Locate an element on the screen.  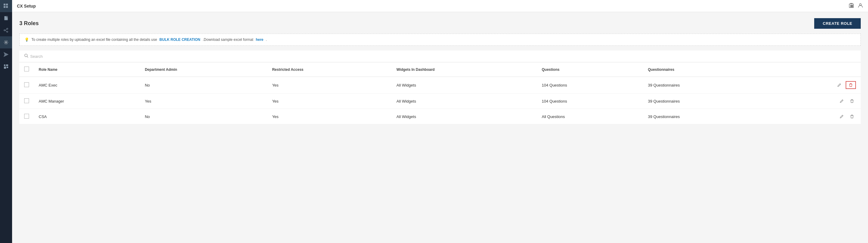
sidebar-item-share is located at coordinates (6, 30).